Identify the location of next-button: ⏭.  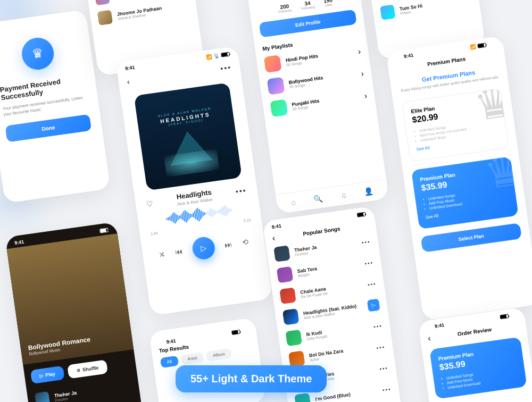
(228, 245).